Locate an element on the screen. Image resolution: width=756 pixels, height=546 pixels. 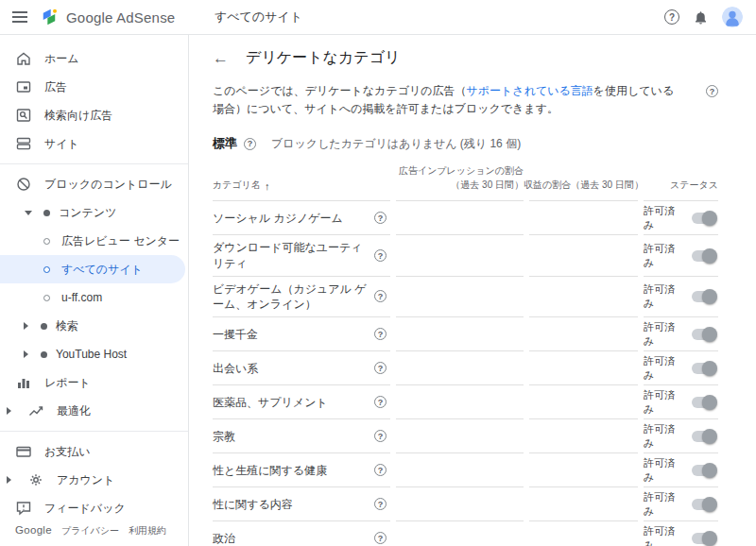
sidebar-item-account: アカウント is located at coordinates (94, 480).